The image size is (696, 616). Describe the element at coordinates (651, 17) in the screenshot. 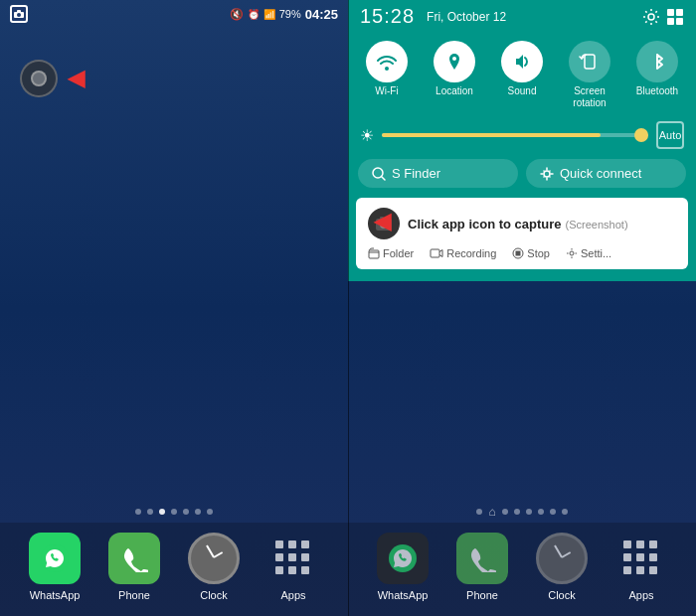

I see `settings-icon` at that location.